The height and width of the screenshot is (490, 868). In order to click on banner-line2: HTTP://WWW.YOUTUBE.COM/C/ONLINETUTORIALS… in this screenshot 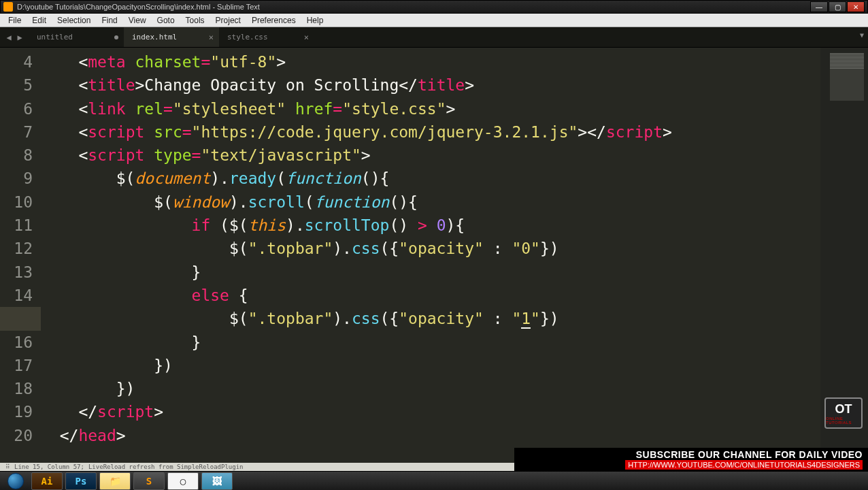, I will do `click(744, 465)`.